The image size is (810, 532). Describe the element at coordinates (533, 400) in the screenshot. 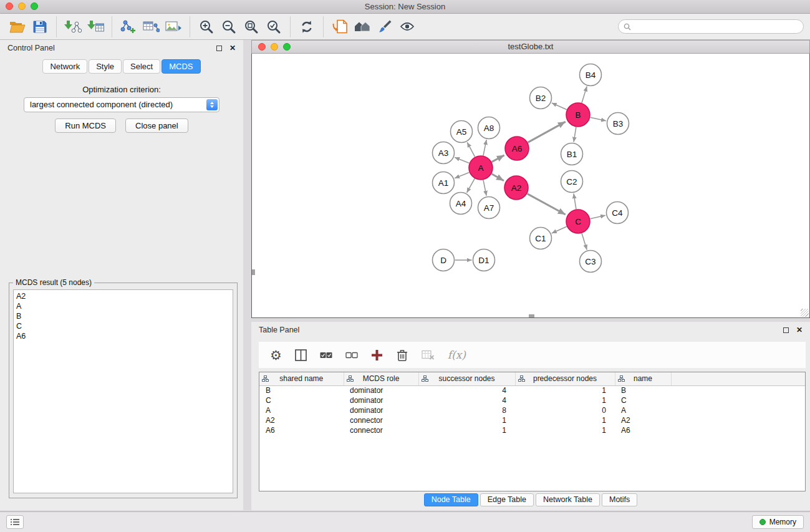

I see `table-row: Cdominator41C` at that location.